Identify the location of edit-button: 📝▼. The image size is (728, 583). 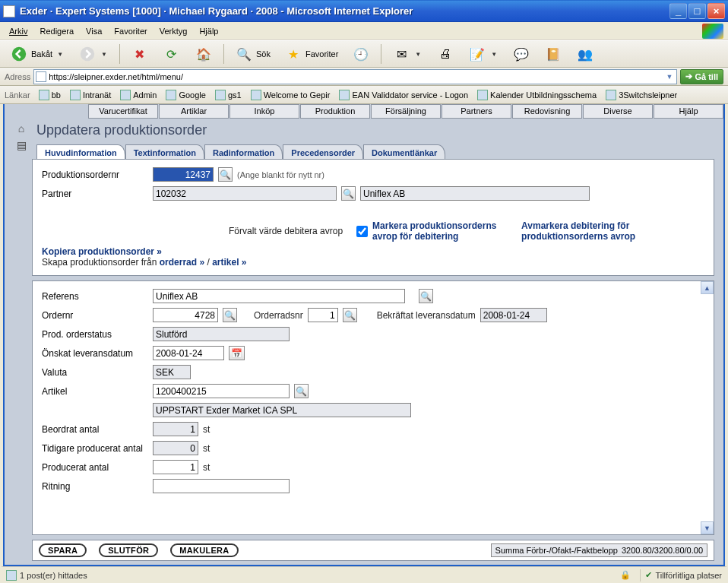
(483, 54).